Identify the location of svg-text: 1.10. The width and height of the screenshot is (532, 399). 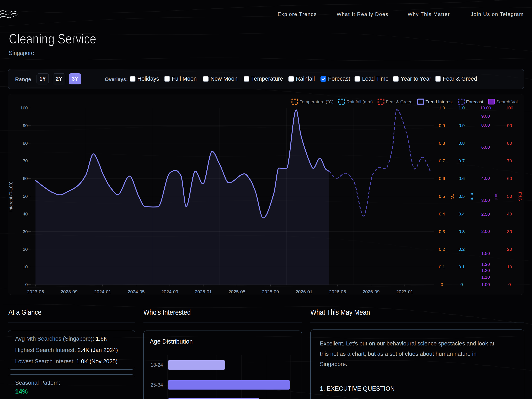
(486, 277).